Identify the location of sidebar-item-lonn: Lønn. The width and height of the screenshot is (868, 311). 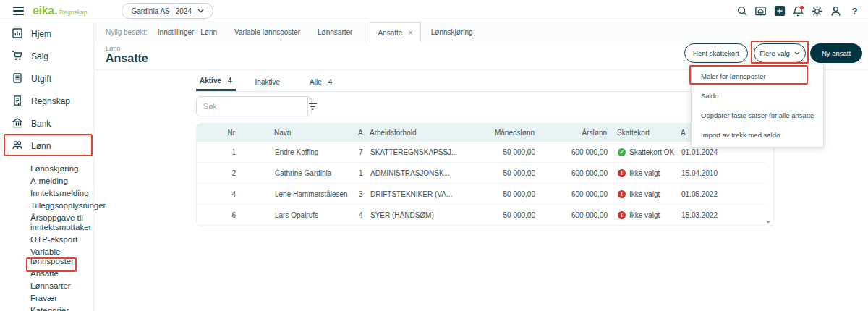
(46, 146).